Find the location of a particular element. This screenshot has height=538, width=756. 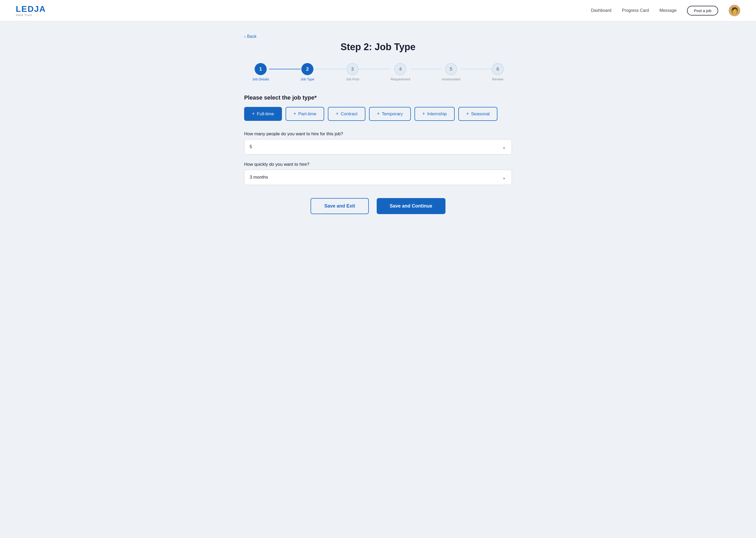

job-type-temporary-label: Temporary is located at coordinates (392, 114).